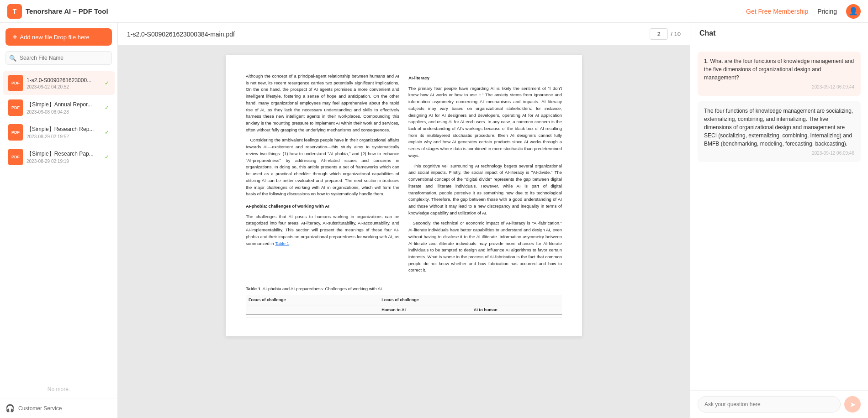 The image size is (868, 418). I want to click on file-list: PDF 1-s2.0-S0090261623000... 2023-09-12 …, so click(58, 225).